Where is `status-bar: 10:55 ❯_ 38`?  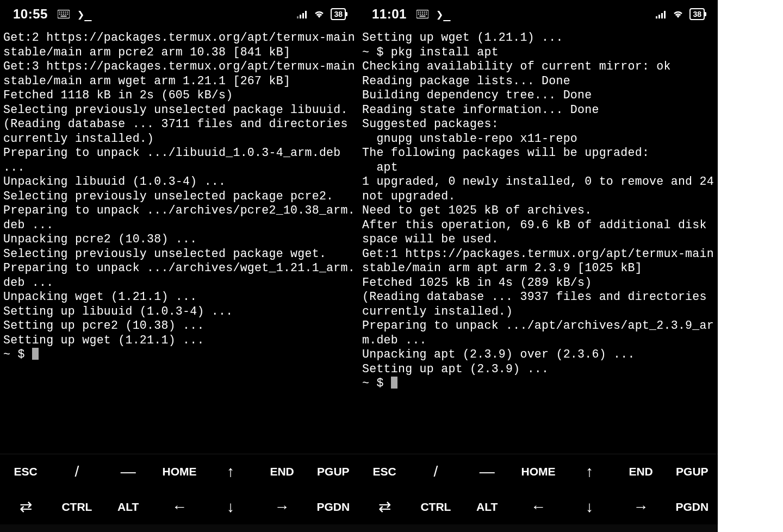 status-bar: 10:55 ❯_ 38 is located at coordinates (179, 14).